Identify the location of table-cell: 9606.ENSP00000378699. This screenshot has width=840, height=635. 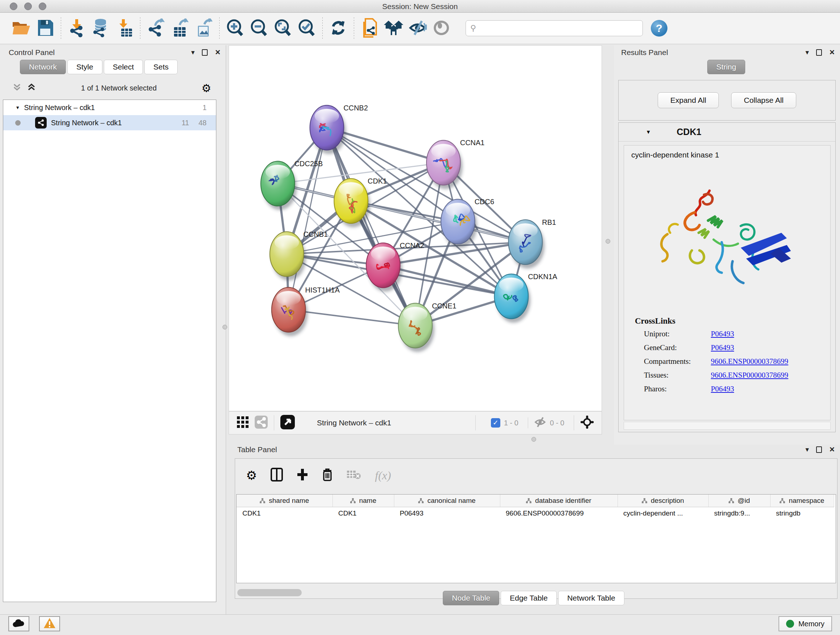
(559, 513).